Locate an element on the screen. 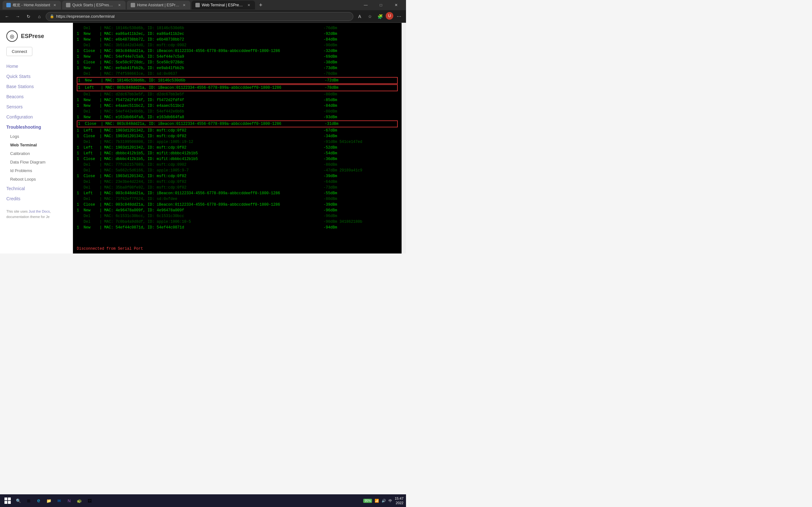 The width and height of the screenshot is (812, 507). menu-icon: ⋯ is located at coordinates (399, 16).